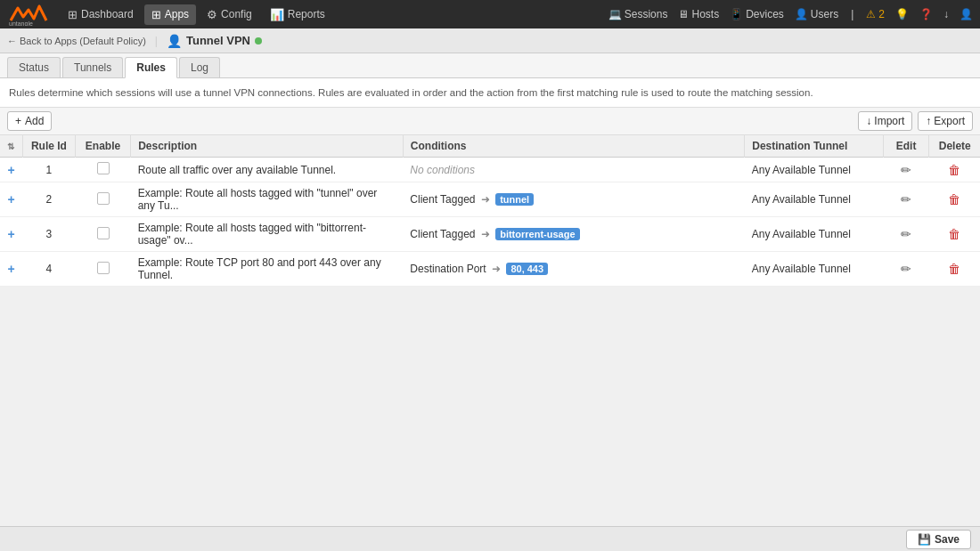 Image resolution: width=980 pixels, height=551 pixels. What do you see at coordinates (902, 14) in the screenshot?
I see `light-icon: 💡` at bounding box center [902, 14].